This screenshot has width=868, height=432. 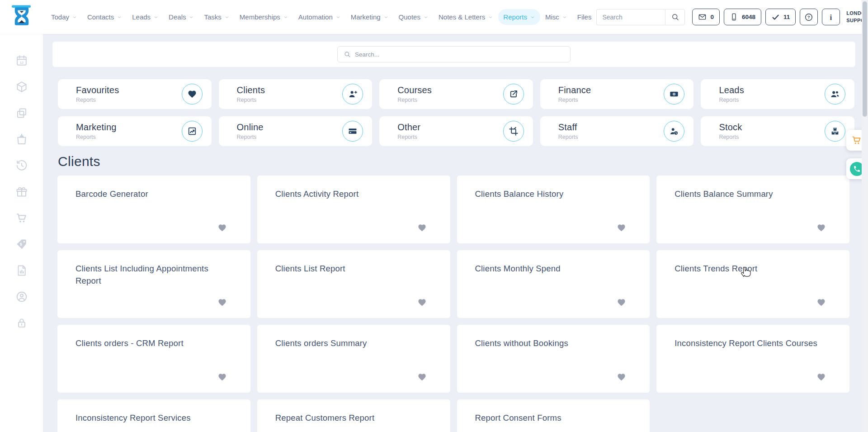 I want to click on report-card: Report Consent Forms, so click(x=553, y=416).